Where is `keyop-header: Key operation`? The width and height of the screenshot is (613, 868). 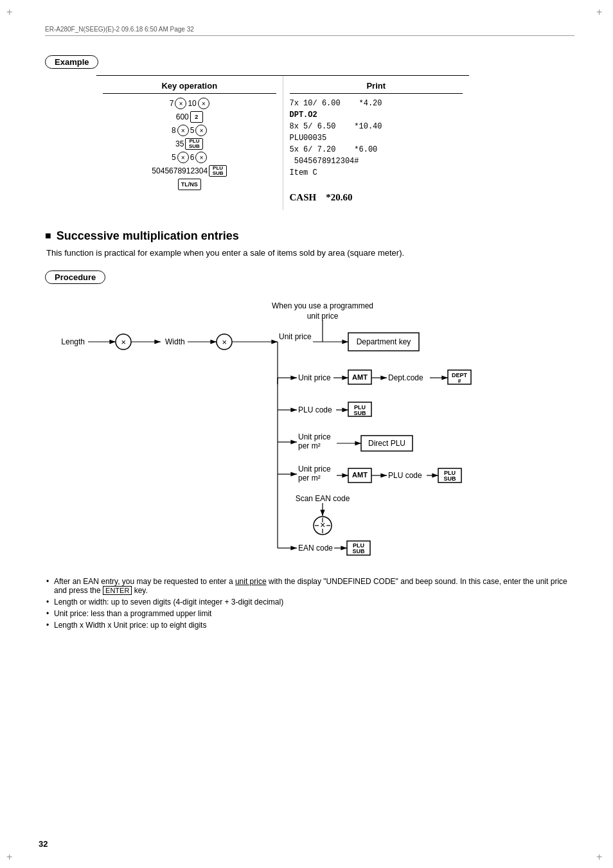
keyop-header: Key operation is located at coordinates (190, 87).